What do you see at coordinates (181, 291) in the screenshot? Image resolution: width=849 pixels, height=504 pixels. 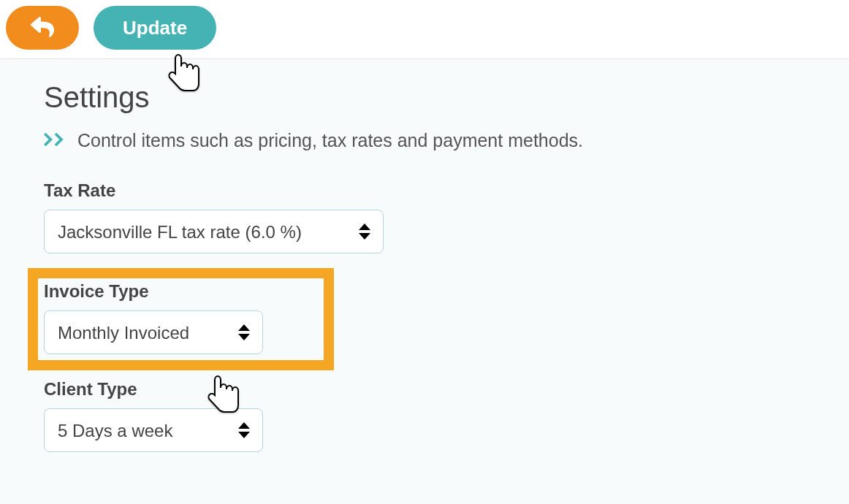 I see `invoice-type-label: Invoice Type` at bounding box center [181, 291].